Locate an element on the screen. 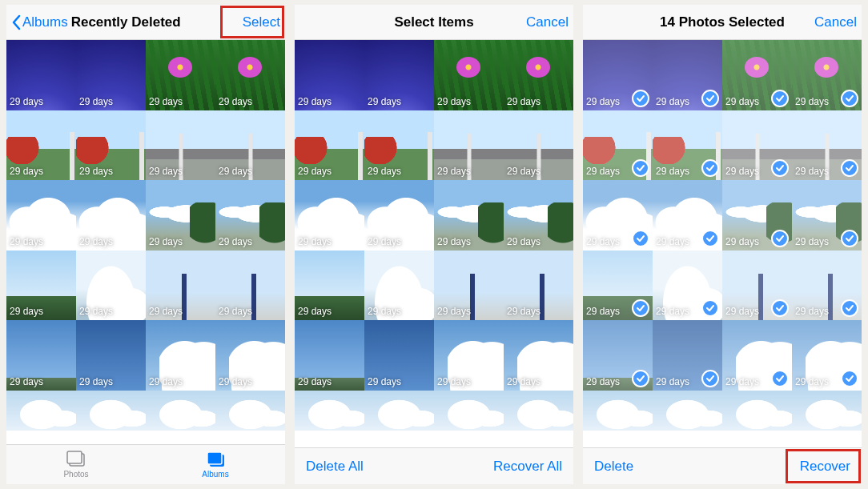 Image resolution: width=868 pixels, height=489 pixels. selected-check-icon is located at coordinates (850, 168).